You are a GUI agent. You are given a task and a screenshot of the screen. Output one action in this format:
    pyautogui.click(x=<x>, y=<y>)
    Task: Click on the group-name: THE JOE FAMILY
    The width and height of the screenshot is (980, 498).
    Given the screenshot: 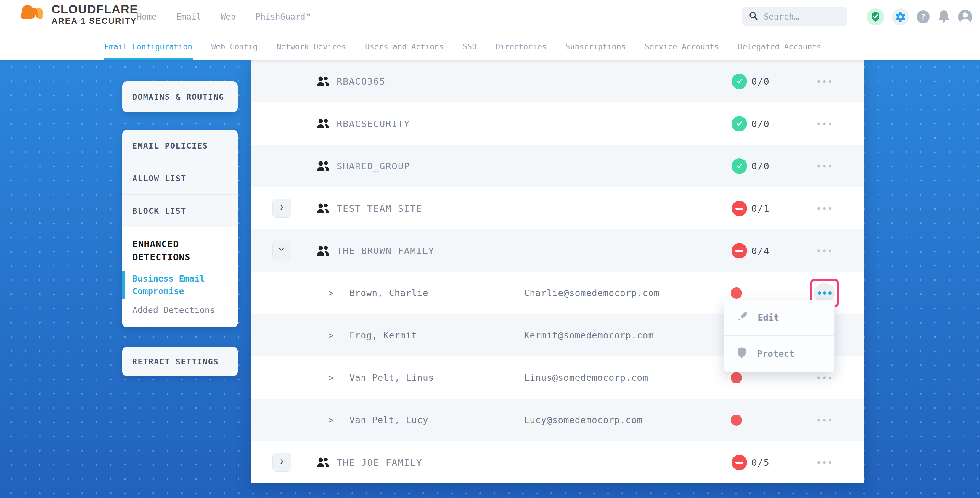 What is the action you would take?
    pyautogui.click(x=380, y=463)
    